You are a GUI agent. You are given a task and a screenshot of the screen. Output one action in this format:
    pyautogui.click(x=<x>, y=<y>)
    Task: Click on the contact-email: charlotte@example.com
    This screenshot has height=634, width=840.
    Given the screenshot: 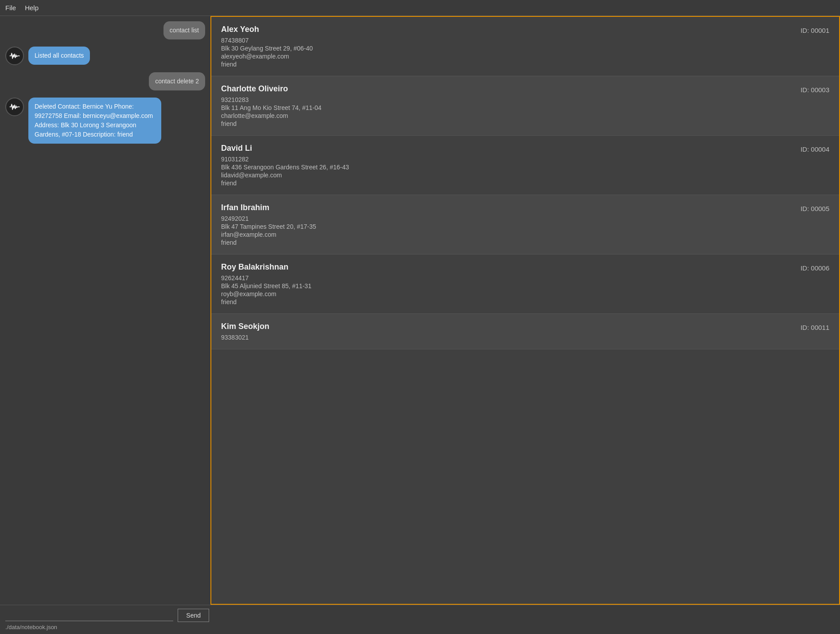 What is the action you would take?
    pyautogui.click(x=271, y=116)
    